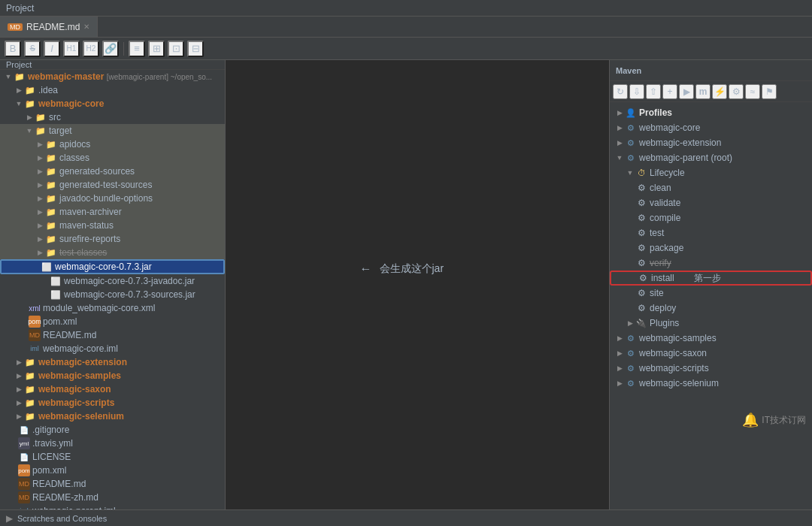  What do you see at coordinates (711, 263) in the screenshot?
I see `maven-item-verify: ⚙ verify` at bounding box center [711, 263].